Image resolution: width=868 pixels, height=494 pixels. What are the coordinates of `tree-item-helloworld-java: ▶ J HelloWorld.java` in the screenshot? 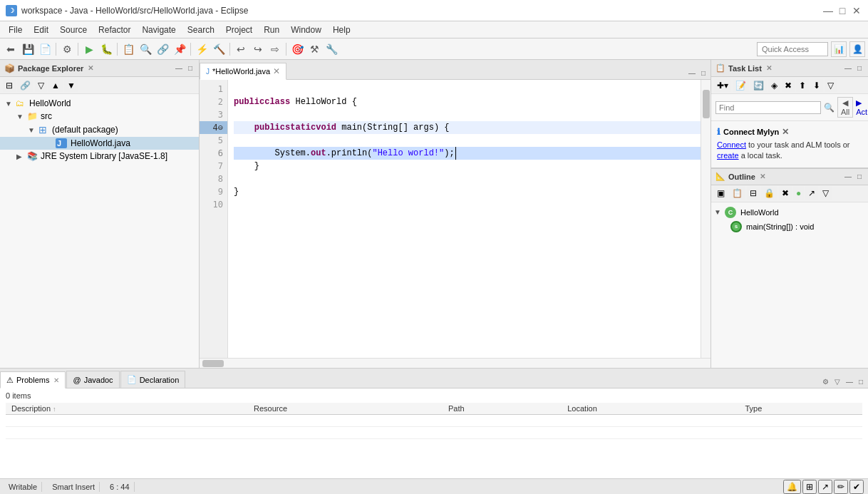 It's located at (100, 143).